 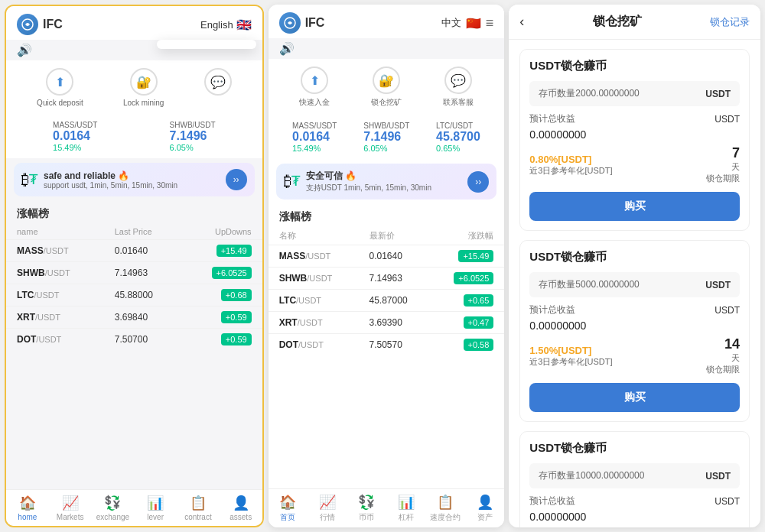 I want to click on right-header: ‹ 锁仓挖矿 锁仓记录, so click(x=635, y=22).